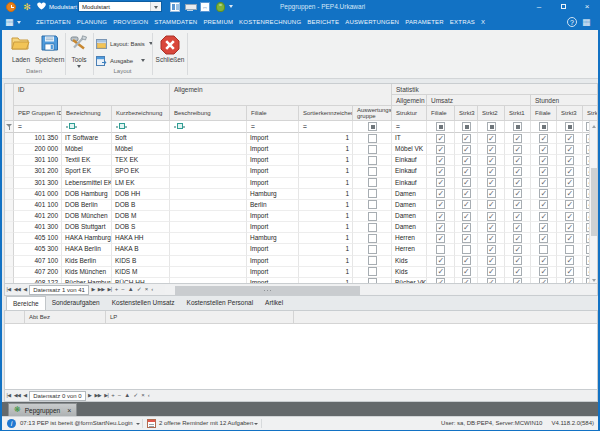 This screenshot has height=431, width=600. What do you see at coordinates (38, 238) in the screenshot?
I see `grid-cell-pep_id: 405 100` at bounding box center [38, 238].